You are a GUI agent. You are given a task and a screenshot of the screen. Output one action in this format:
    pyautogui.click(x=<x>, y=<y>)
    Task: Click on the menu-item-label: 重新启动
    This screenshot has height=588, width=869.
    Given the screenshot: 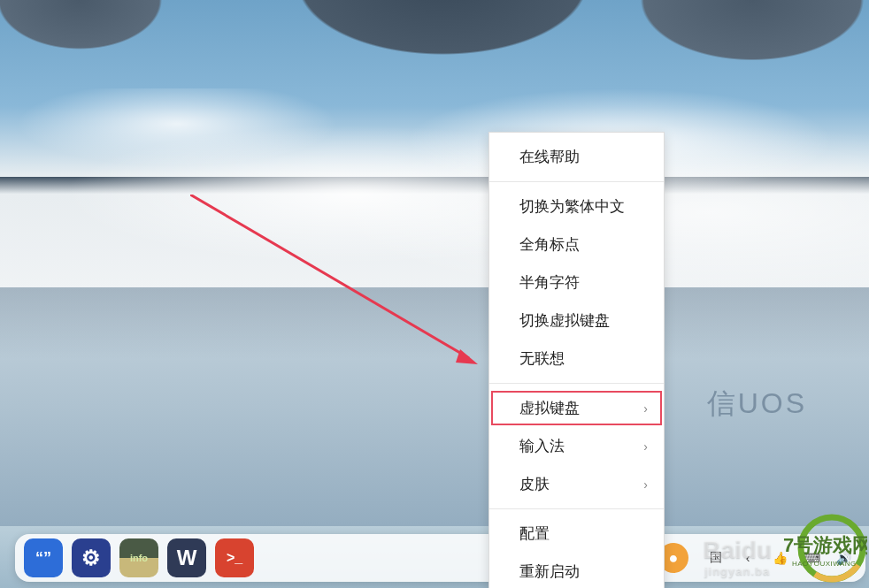 What is the action you would take?
    pyautogui.click(x=550, y=571)
    